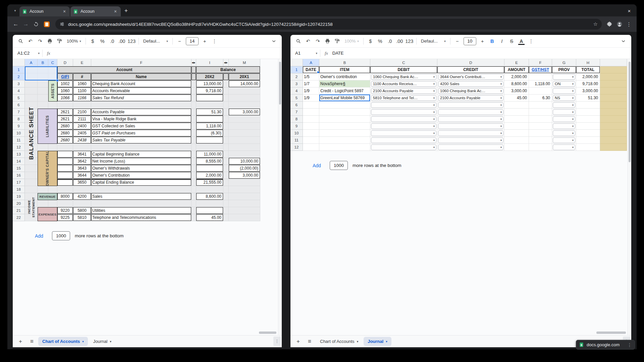 The image size is (644, 362). What do you see at coordinates (492, 41) in the screenshot?
I see `bold-button: B` at bounding box center [492, 41].